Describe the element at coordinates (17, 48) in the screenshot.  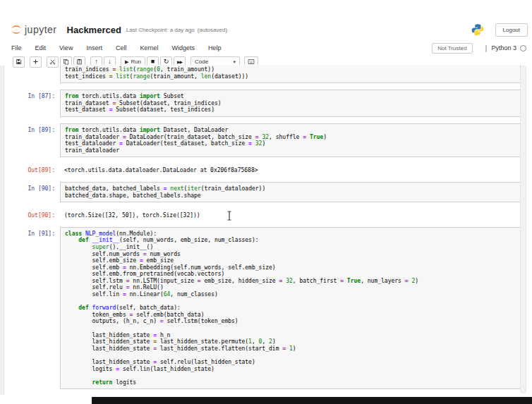
I see `menu-file: File` at that location.